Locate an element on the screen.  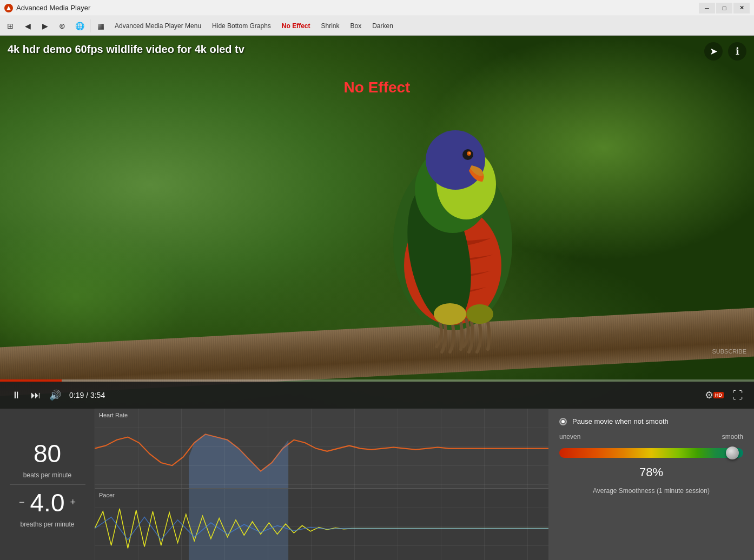
stat-divider is located at coordinates (48, 484).